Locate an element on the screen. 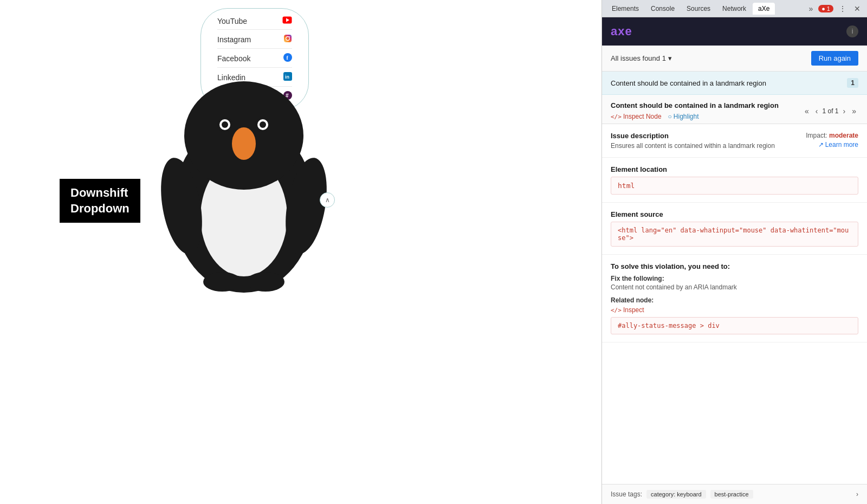 This screenshot has height=504, width=867. highlight-link: ○ Highlight is located at coordinates (684, 117).